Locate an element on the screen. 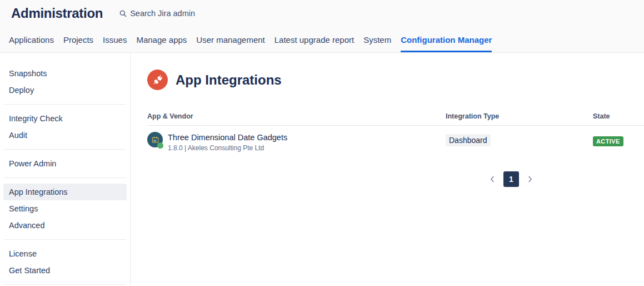 This screenshot has height=286, width=644. table-header-row: App & Vendor Integration Type State is located at coordinates (396, 119).